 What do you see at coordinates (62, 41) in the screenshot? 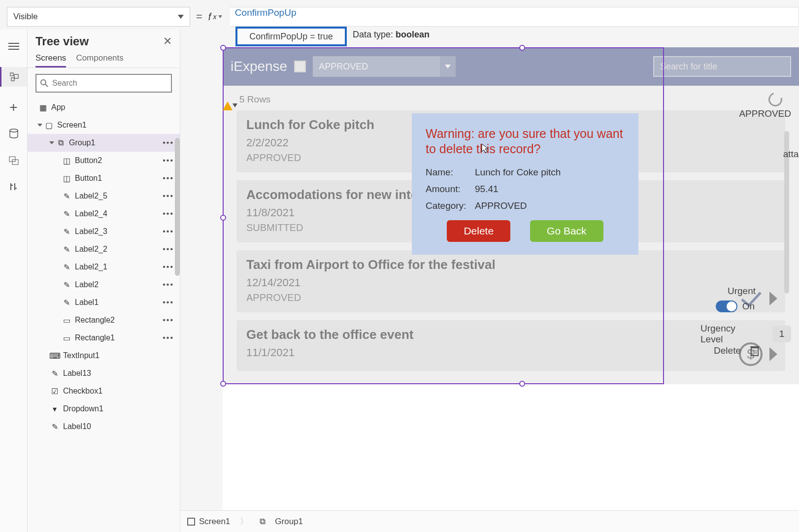
I see `tree-view-title: Tree view` at bounding box center [62, 41].